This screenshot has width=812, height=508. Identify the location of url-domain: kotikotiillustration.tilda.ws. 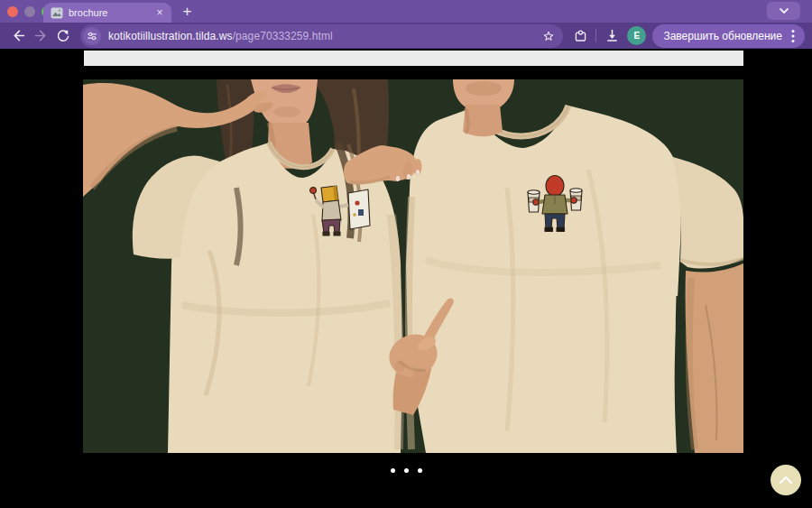
(171, 36).